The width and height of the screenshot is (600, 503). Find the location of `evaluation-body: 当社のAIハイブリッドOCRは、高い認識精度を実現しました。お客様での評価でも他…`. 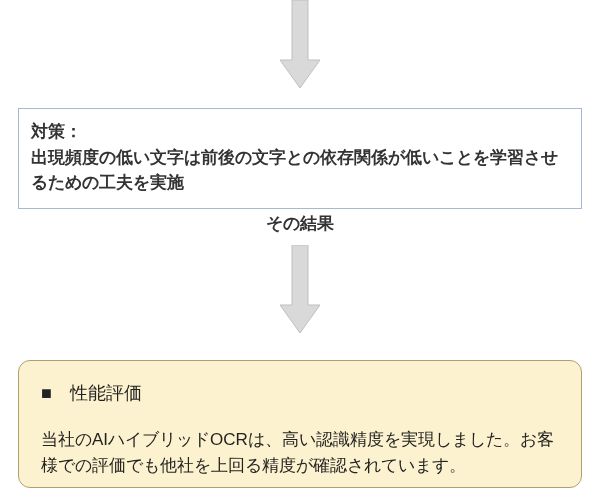

evaluation-body: 当社のAIハイブリッドOCRは、高い認識精度を実現しました。お客様での評価でも他… is located at coordinates (300, 454).